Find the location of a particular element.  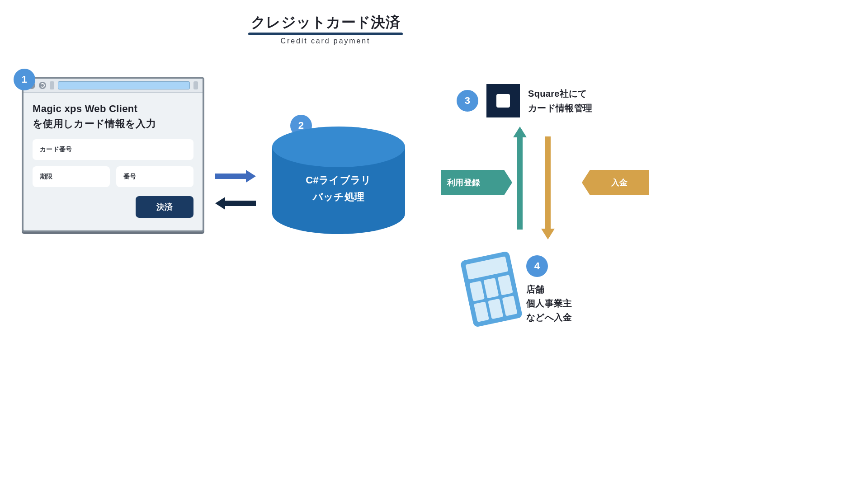

arrows-step3-step4: 利用登録 入金 is located at coordinates (536, 183).